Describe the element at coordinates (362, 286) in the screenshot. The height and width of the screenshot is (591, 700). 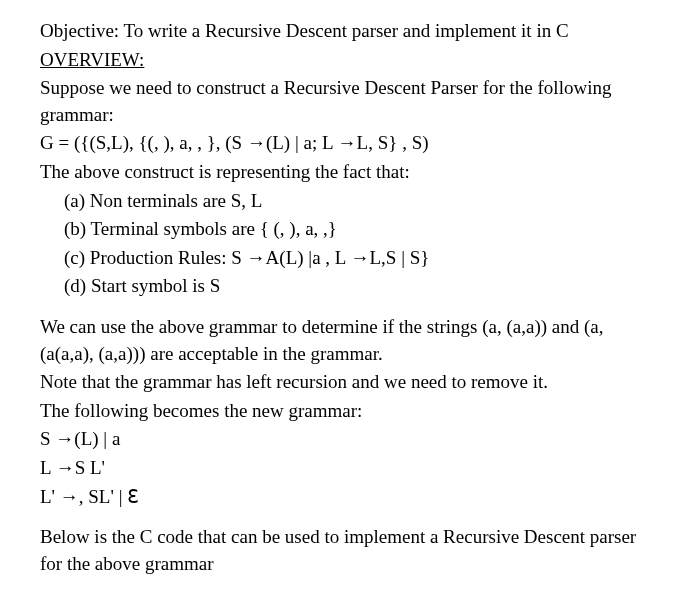
I see `list-item-d: (d) Start symbol is S` at that location.